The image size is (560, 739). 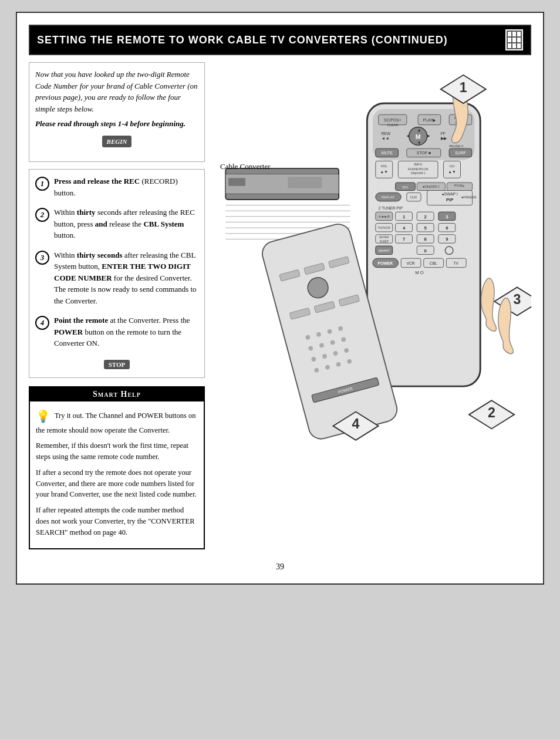 I want to click on svg-text: VCR, so click(x=410, y=263).